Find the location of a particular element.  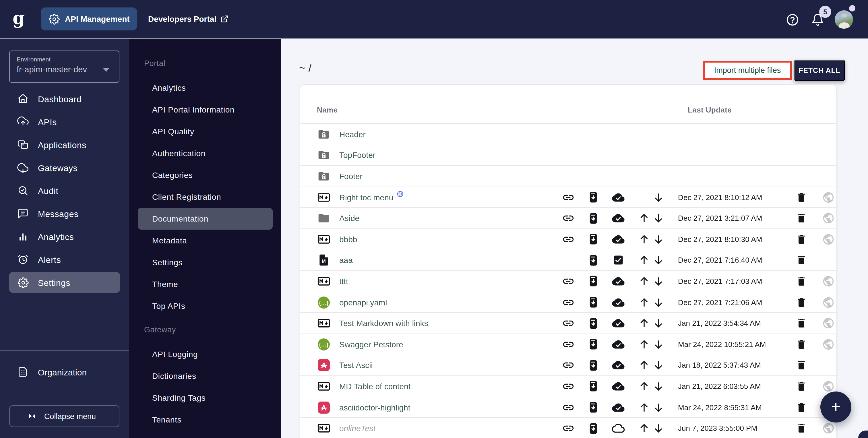

sidebar-item-dashboard: Dashboard is located at coordinates (65, 99).